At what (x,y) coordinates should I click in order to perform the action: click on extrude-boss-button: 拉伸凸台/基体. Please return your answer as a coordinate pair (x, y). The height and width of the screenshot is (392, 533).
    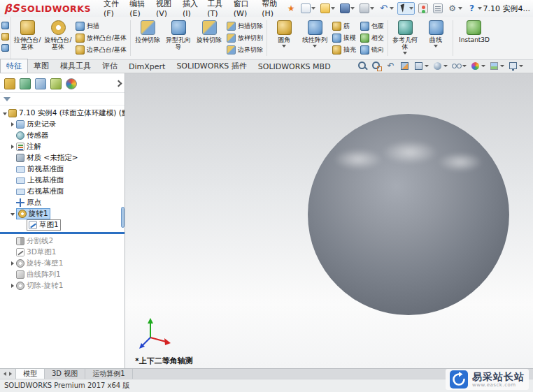
    Looking at the image, I should click on (27, 34).